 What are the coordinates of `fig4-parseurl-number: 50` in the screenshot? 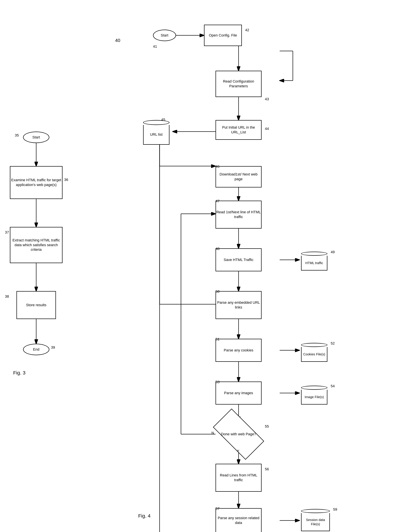 It's located at (218, 292).